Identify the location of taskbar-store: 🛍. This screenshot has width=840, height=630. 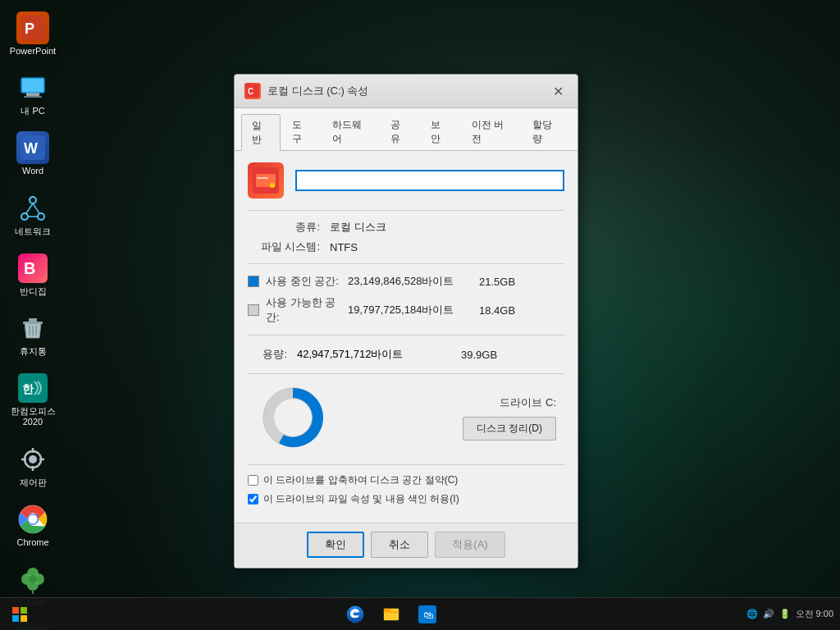
(427, 614).